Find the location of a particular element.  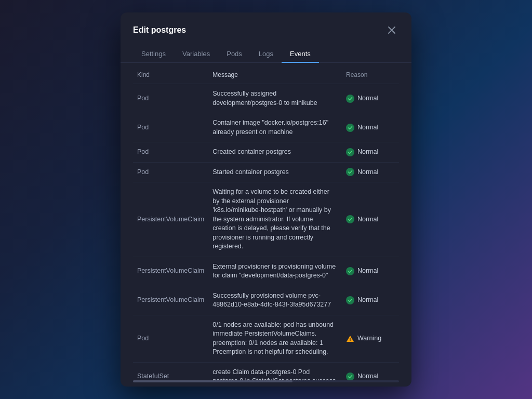

table-row: PodContainer image "docker.io/postgres:1… is located at coordinates (266, 128).